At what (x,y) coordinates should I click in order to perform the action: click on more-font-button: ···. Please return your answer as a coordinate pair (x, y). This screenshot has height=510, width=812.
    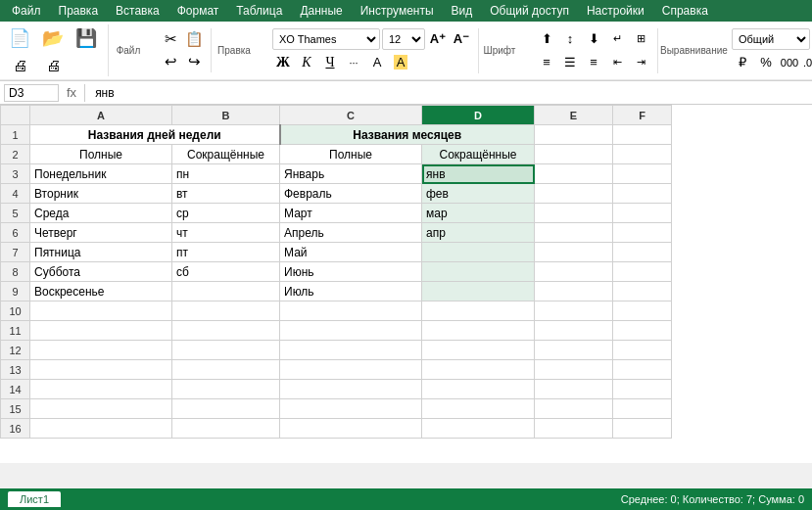
    Looking at the image, I should click on (354, 63).